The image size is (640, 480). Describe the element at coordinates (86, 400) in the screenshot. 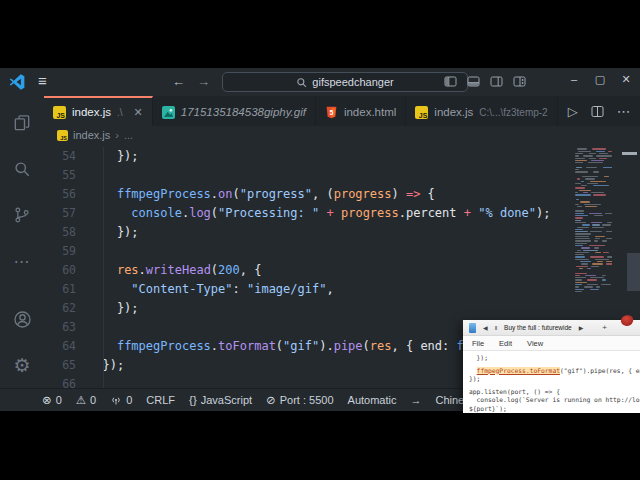

I see `status-item-0: ⚠0` at that location.